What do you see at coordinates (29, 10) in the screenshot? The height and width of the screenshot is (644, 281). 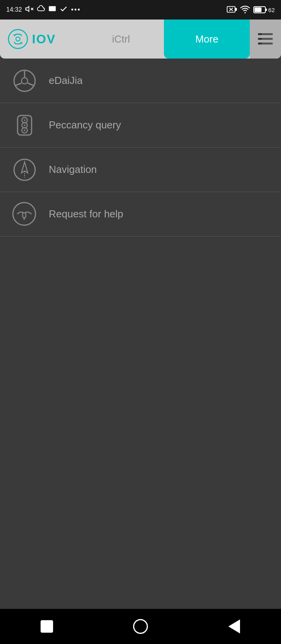 I see `volume-off-icon` at bounding box center [29, 10].